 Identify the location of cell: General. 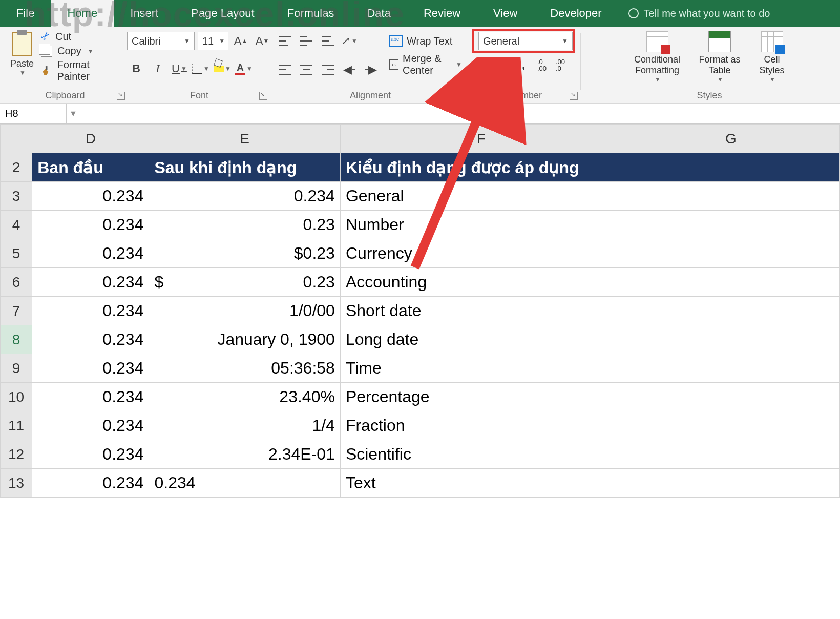
(481, 196).